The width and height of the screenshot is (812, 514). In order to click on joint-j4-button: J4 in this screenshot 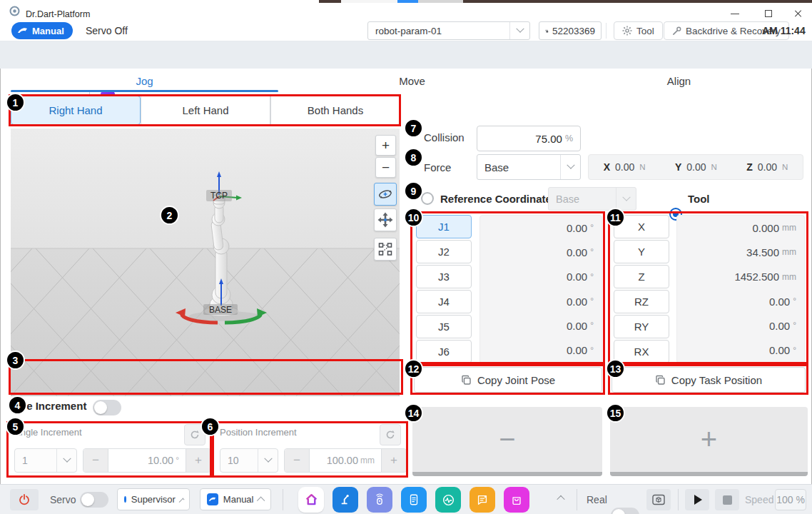, I will do `click(444, 301)`.